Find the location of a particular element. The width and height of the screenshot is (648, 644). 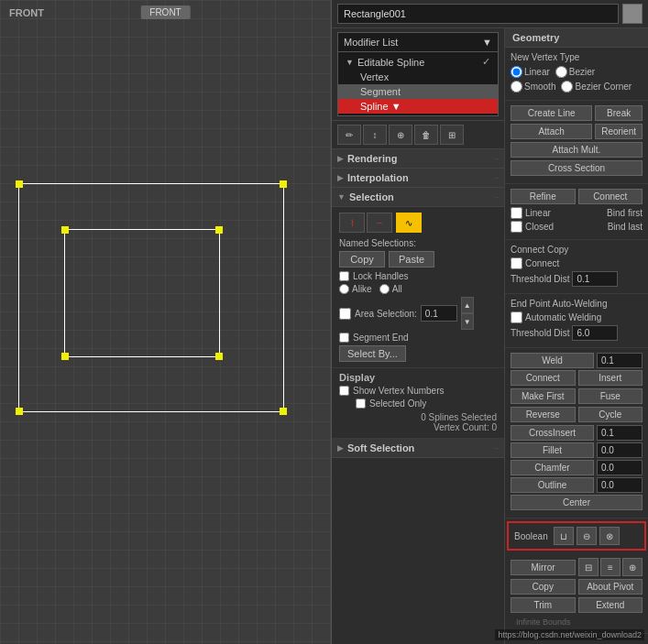

area-sel-input is located at coordinates (439, 313).